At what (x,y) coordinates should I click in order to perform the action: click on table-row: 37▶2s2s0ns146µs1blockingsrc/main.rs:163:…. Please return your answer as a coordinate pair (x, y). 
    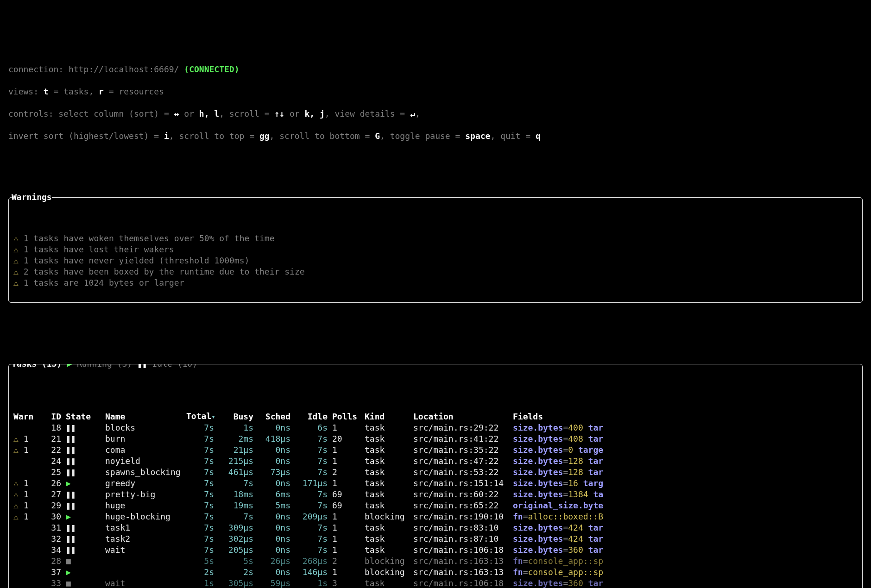
    Looking at the image, I should click on (436, 572).